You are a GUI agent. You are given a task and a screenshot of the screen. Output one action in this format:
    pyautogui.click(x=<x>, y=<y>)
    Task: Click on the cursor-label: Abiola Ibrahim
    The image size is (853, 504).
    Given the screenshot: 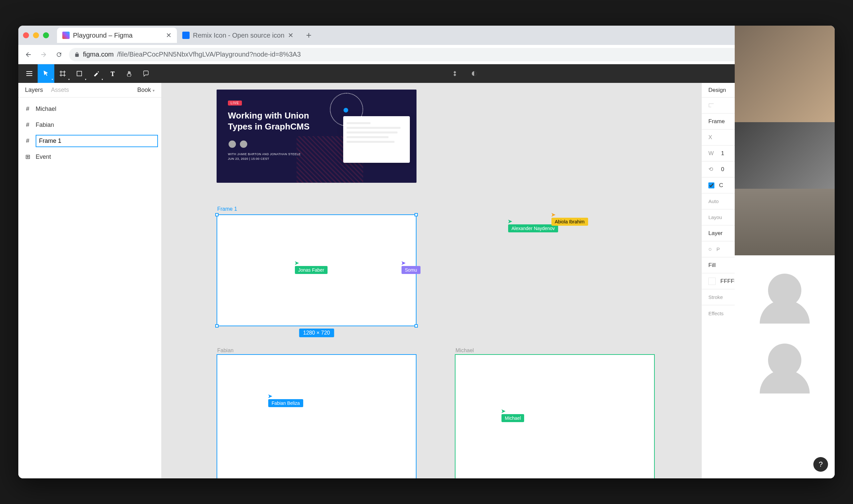 What is the action you would take?
    pyautogui.click(x=570, y=222)
    